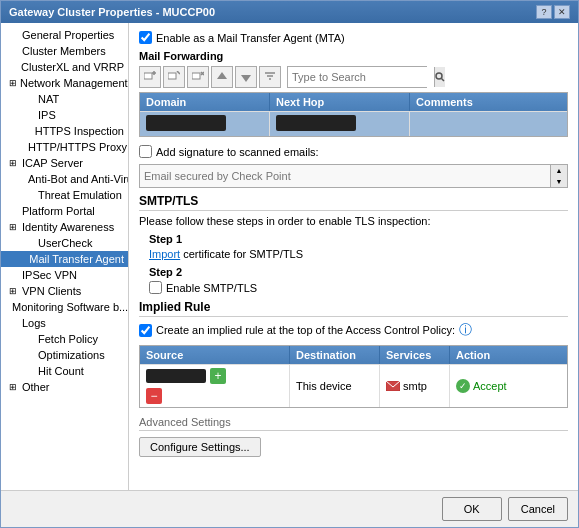 The height and width of the screenshot is (528, 579). Describe the element at coordinates (64, 35) in the screenshot. I see `sidebar-item-general-properties: General Properties` at that location.